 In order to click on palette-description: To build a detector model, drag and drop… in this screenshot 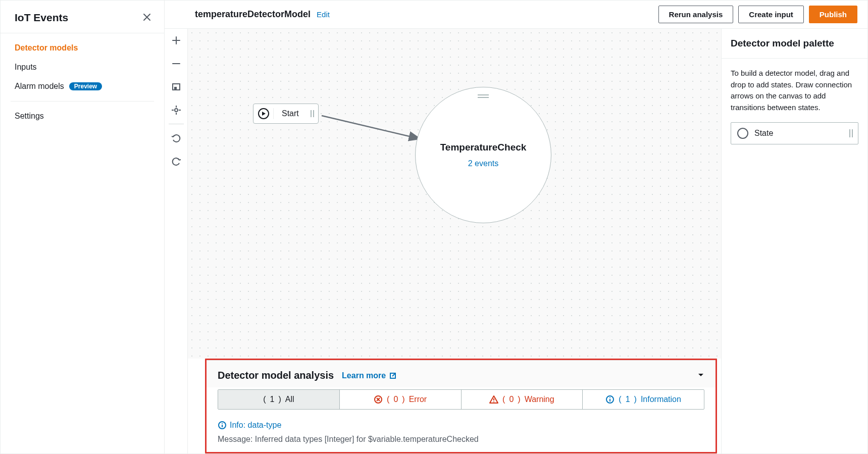, I will do `click(795, 90)`.